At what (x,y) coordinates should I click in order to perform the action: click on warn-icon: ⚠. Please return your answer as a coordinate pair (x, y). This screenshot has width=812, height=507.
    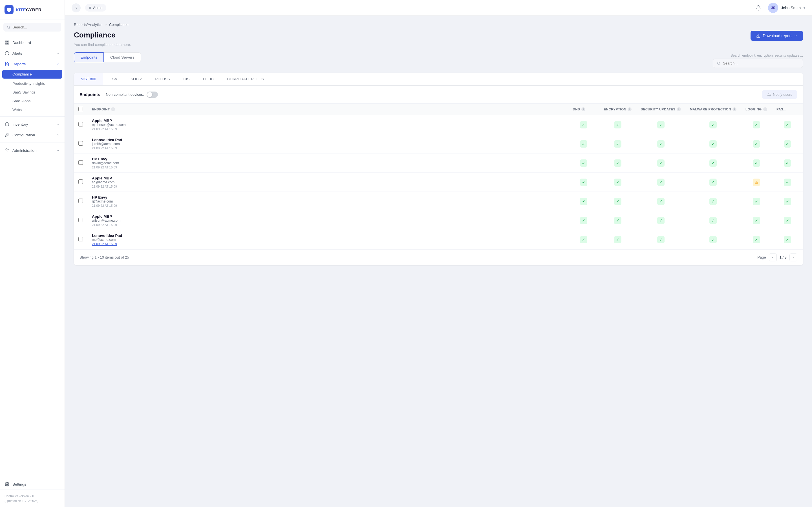
    Looking at the image, I should click on (756, 182).